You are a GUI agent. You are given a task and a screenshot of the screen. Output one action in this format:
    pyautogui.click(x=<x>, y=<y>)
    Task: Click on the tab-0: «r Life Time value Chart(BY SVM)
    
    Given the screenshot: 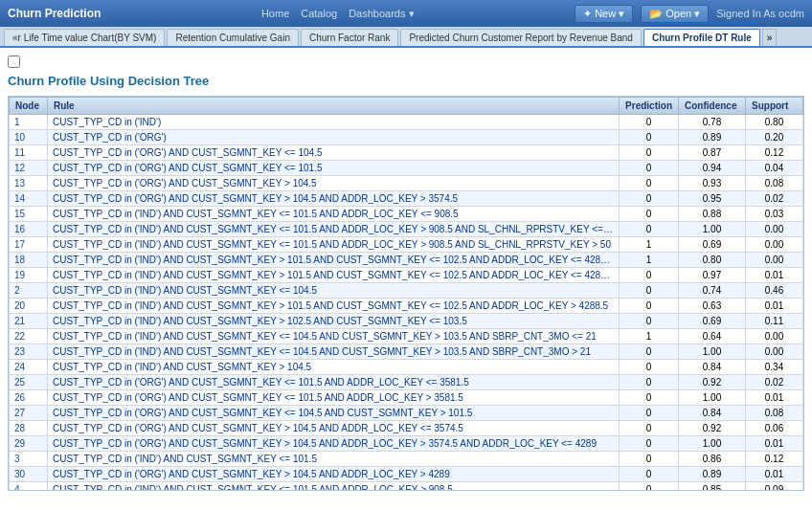 What is the action you would take?
    pyautogui.click(x=84, y=37)
    